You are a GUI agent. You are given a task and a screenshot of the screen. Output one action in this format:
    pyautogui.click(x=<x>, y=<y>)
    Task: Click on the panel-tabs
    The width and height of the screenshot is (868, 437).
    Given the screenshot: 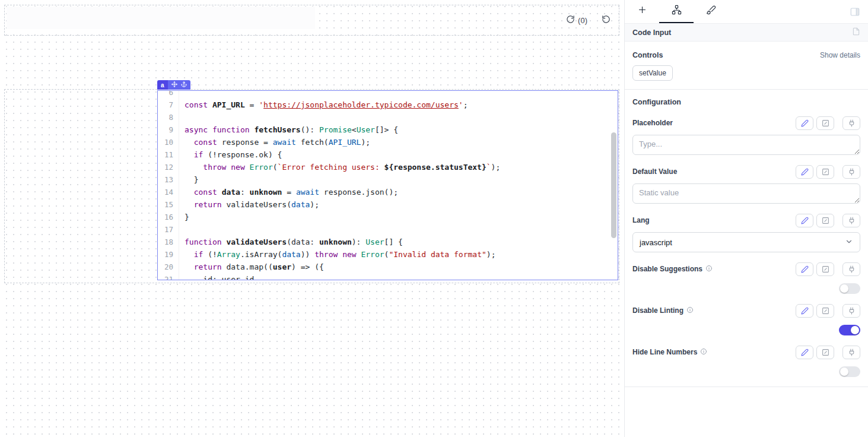 What is the action you would take?
    pyautogui.click(x=746, y=12)
    